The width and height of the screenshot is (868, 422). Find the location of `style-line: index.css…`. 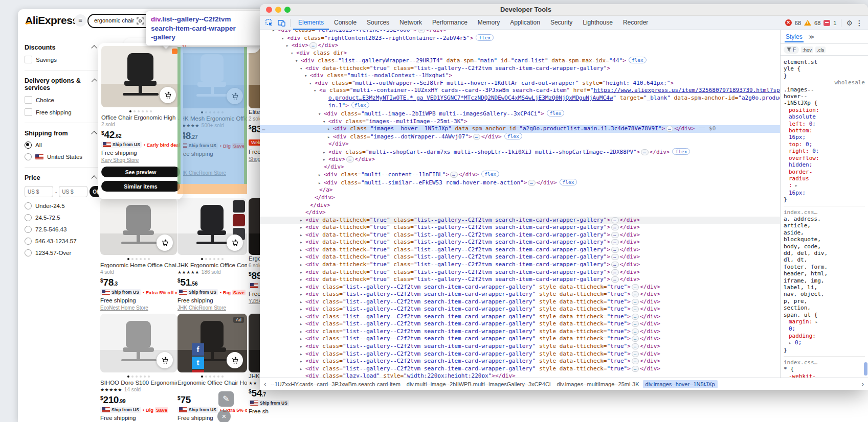

style-line: index.css… is located at coordinates (825, 210).